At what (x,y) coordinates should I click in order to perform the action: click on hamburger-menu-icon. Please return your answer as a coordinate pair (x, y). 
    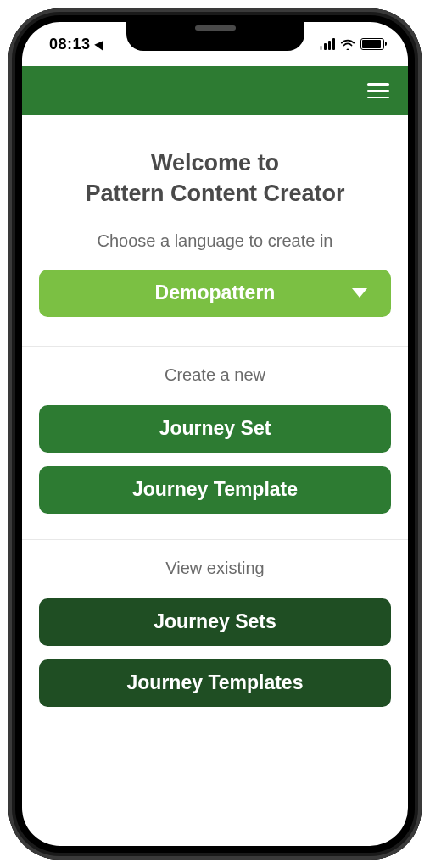
    Looking at the image, I should click on (378, 91).